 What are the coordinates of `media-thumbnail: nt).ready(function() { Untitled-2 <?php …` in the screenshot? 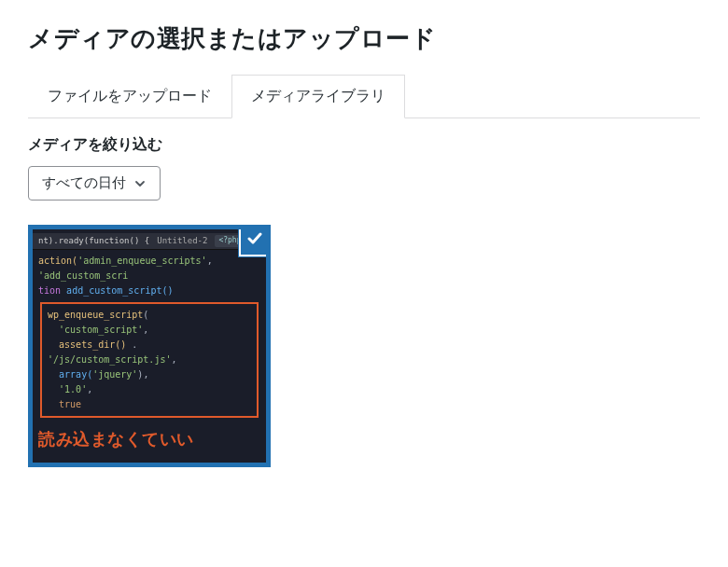 It's located at (149, 346).